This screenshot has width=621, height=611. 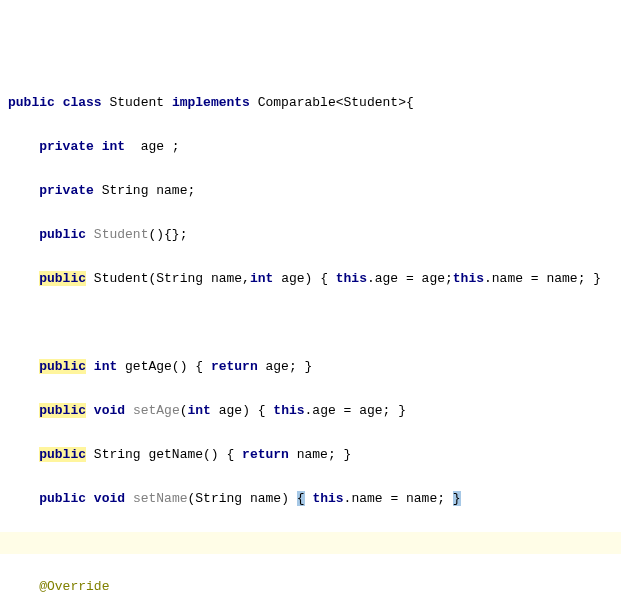 I want to click on code-line: @Override, so click(x=310, y=587).